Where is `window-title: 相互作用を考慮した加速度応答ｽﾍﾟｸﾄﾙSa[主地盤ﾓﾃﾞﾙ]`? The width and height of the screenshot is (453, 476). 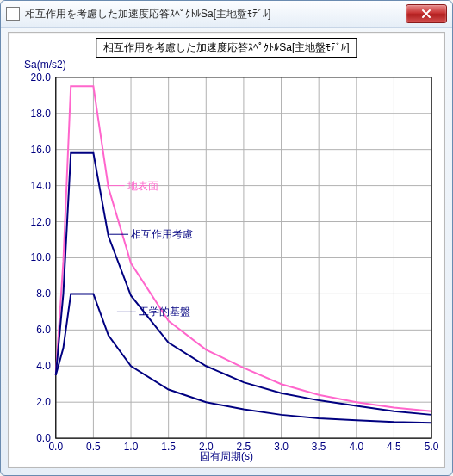 window-title: 相互作用を考慮した加速度応答ｽﾍﾟｸﾄﾙSa[主地盤ﾓﾃﾞﾙ] is located at coordinates (215, 14).